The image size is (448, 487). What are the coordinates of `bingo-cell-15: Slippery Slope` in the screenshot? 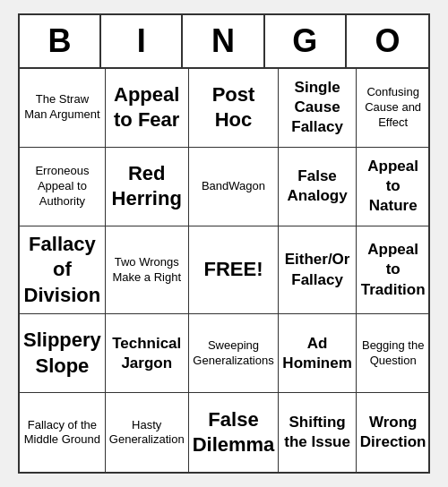 It's located at (63, 354).